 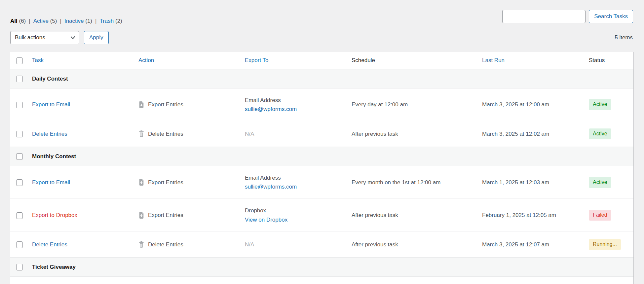 I want to click on status-badge: Running..., so click(x=605, y=244).